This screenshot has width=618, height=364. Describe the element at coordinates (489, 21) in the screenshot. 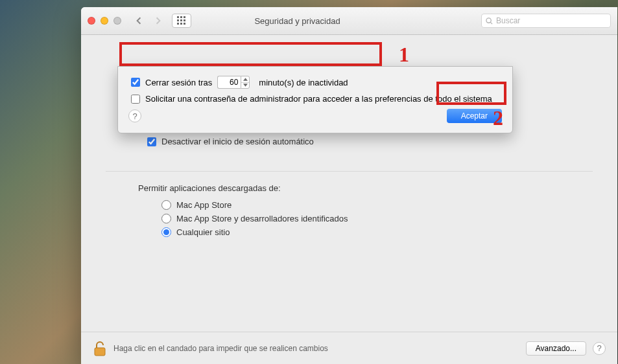

I see `search-icon` at that location.